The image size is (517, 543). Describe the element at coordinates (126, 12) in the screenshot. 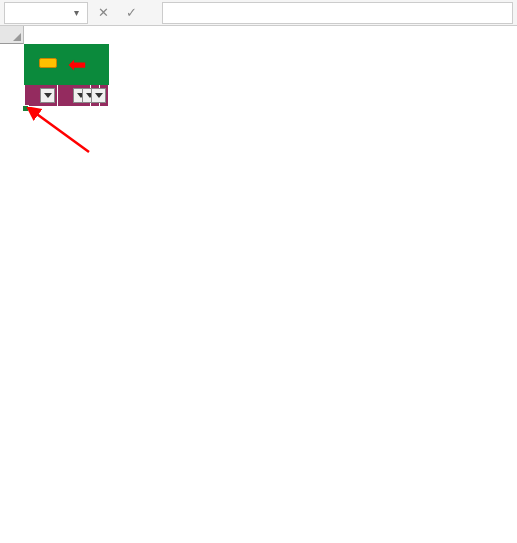

I see `formula-buttons: ✕ ✓` at that location.